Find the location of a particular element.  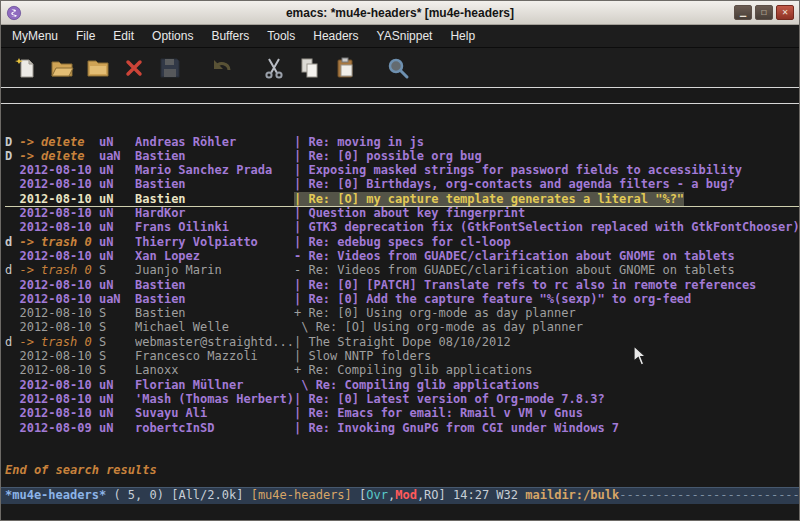

message-row: 2012-08-10uNSuvayu Ali| Re: Emacs for em… is located at coordinates (402, 413).